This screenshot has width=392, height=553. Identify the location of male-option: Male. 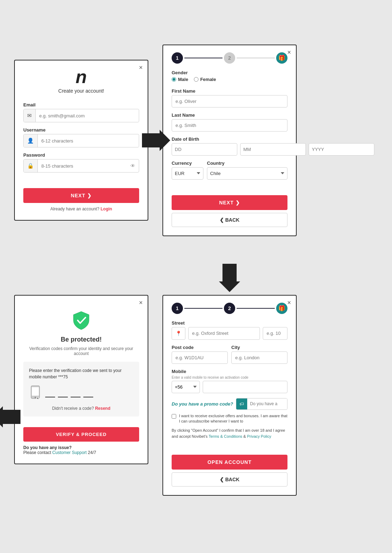
(180, 79).